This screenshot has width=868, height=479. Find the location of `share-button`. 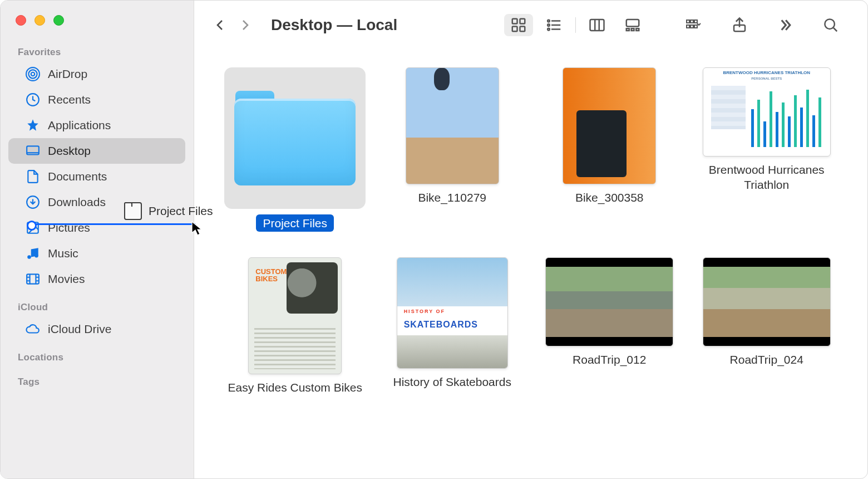

share-button is located at coordinates (739, 25).